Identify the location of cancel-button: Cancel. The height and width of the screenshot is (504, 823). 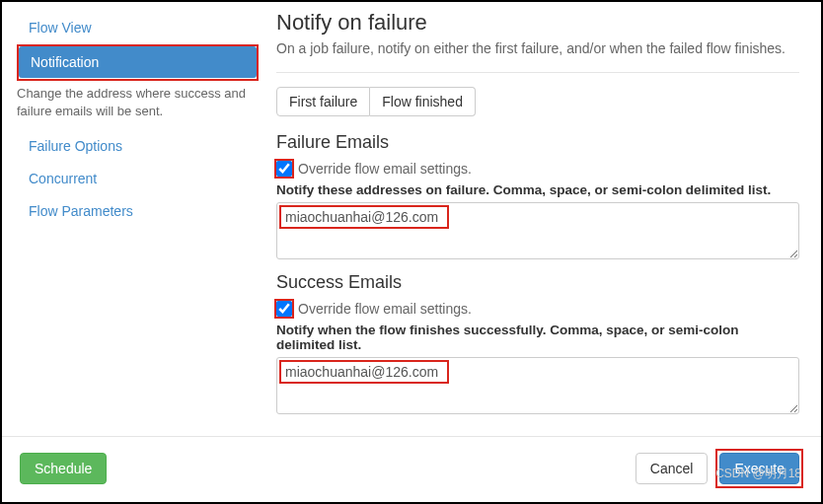
(672, 468).